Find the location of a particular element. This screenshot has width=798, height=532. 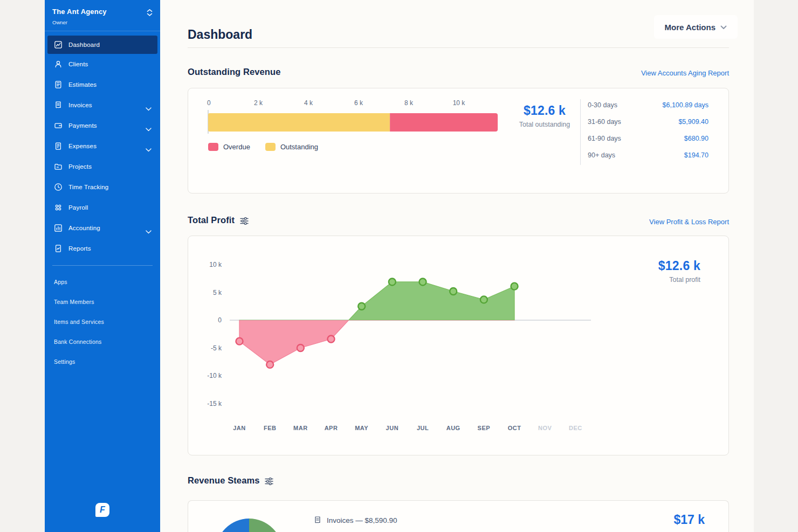

view-accounts-aging-report-link: View Accounts Aging Report is located at coordinates (685, 73).